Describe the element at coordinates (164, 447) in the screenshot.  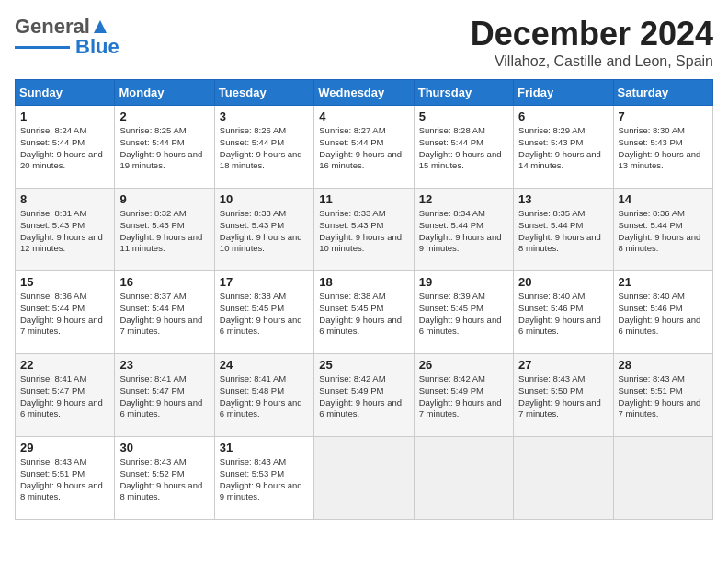
I see `day-number: 30` at that location.